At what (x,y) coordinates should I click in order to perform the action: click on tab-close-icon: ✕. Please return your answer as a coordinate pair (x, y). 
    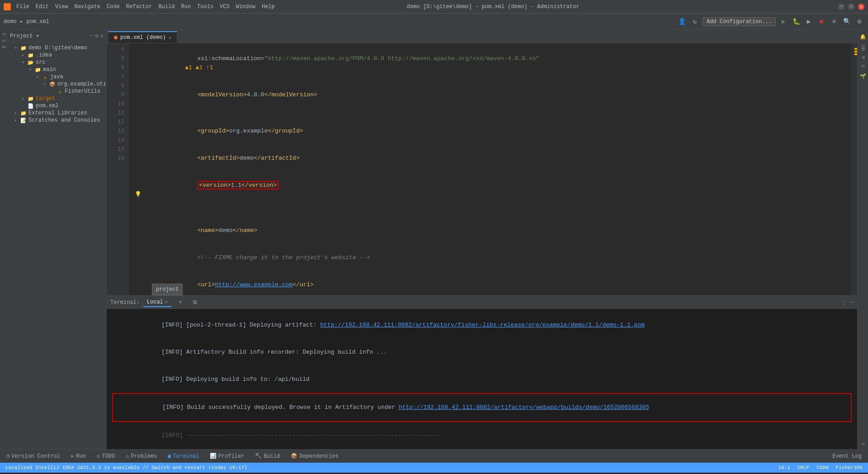
    Looking at the image, I should click on (170, 38).